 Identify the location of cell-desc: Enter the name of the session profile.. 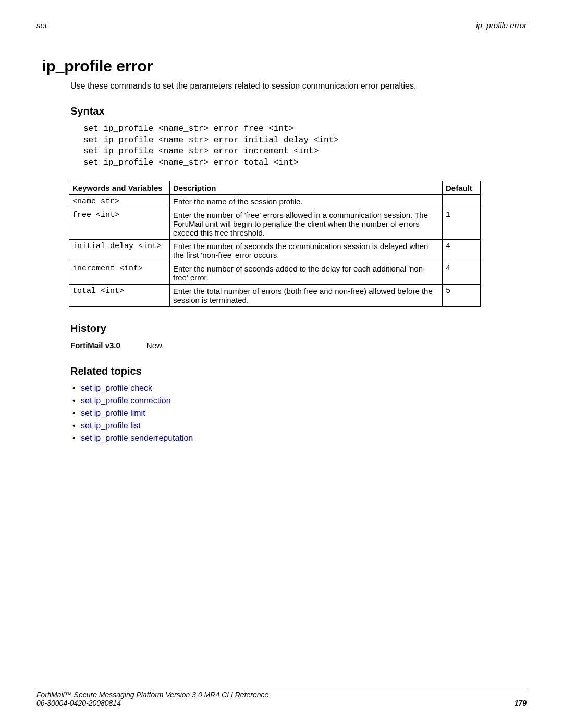
(307, 202).